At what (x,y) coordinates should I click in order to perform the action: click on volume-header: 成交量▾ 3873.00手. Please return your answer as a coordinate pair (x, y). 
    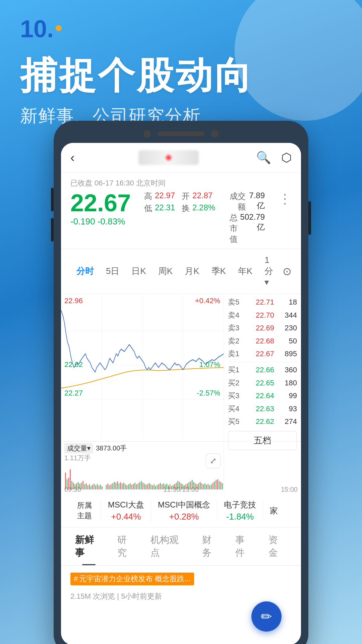
    Looking at the image, I should click on (144, 448).